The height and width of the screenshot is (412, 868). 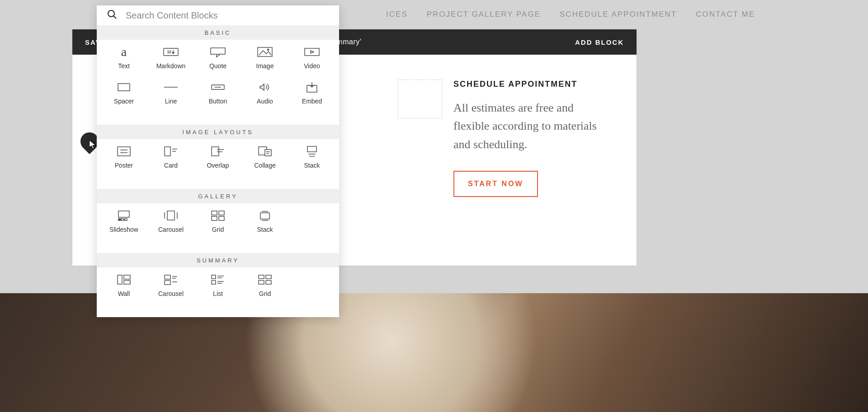 I want to click on block-option-label: Image, so click(x=265, y=66).